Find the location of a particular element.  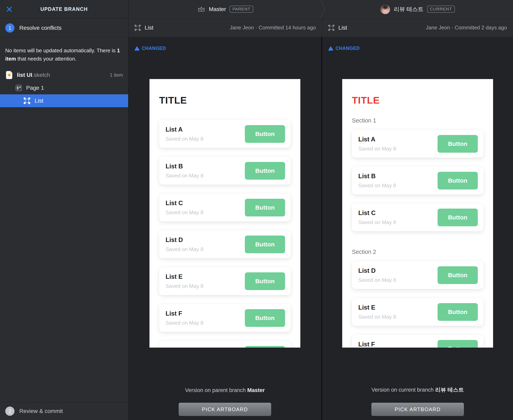

step-2-badge: 2 is located at coordinates (10, 411).